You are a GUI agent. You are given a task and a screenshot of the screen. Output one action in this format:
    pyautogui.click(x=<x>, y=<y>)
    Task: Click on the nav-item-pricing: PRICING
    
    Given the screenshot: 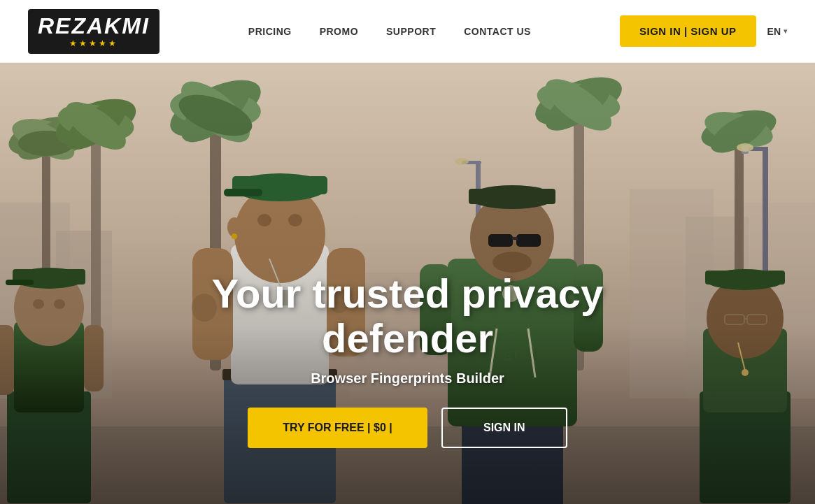 What is the action you would take?
    pyautogui.click(x=270, y=31)
    